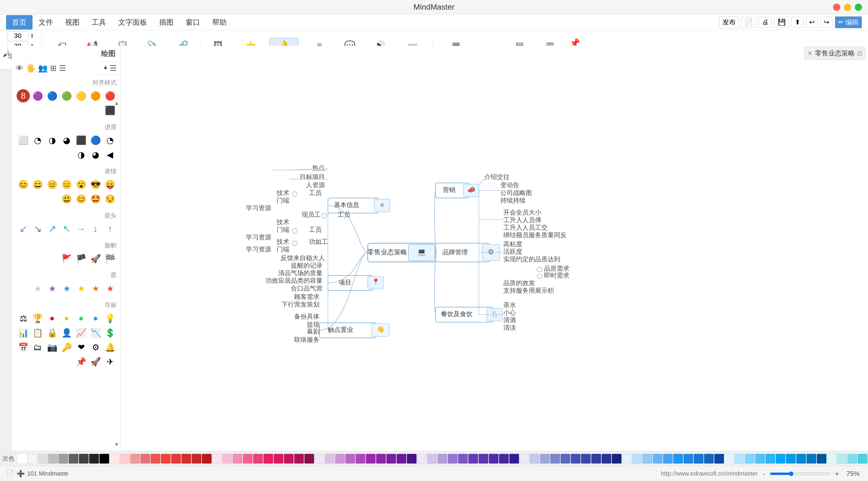 The image size is (868, 481). What do you see at coordinates (67, 259) in the screenshot?
I see `flag-1: 🚩` at bounding box center [67, 259].